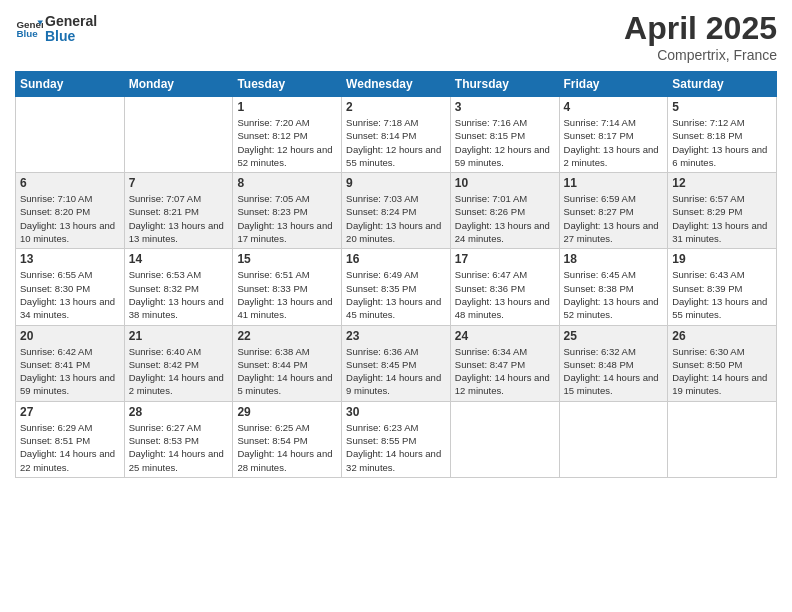 The height and width of the screenshot is (612, 792). Describe the element at coordinates (178, 211) in the screenshot. I see `table-row: 7Sunrise: 7:07 AM Sunset: 8:21 PM Daylig…` at that location.